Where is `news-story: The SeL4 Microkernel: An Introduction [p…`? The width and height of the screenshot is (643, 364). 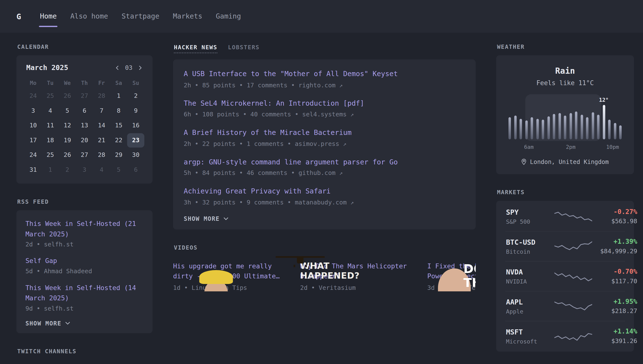
news-story: The SeL4 Microkernel: An Introduction [p… is located at coordinates (324, 108).